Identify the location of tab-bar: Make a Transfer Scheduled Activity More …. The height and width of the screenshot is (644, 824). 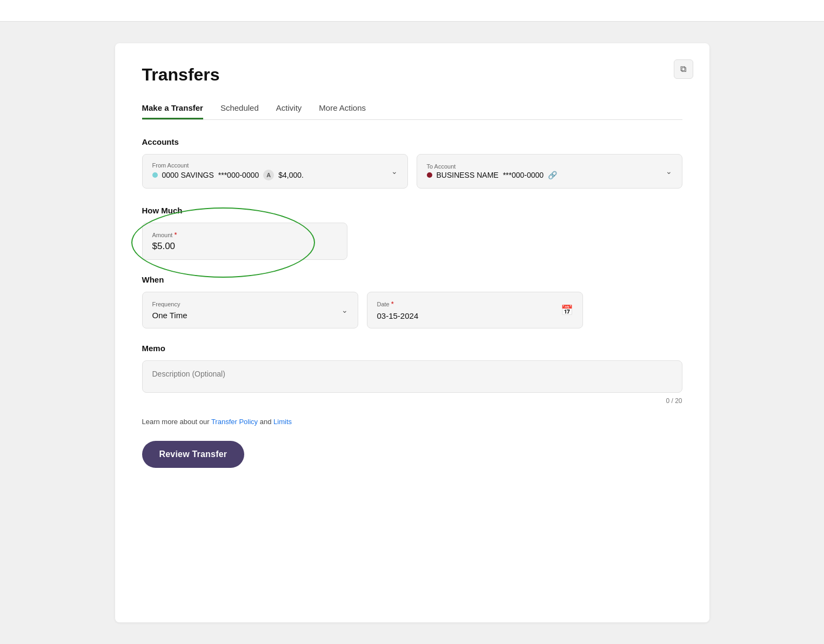
(412, 109).